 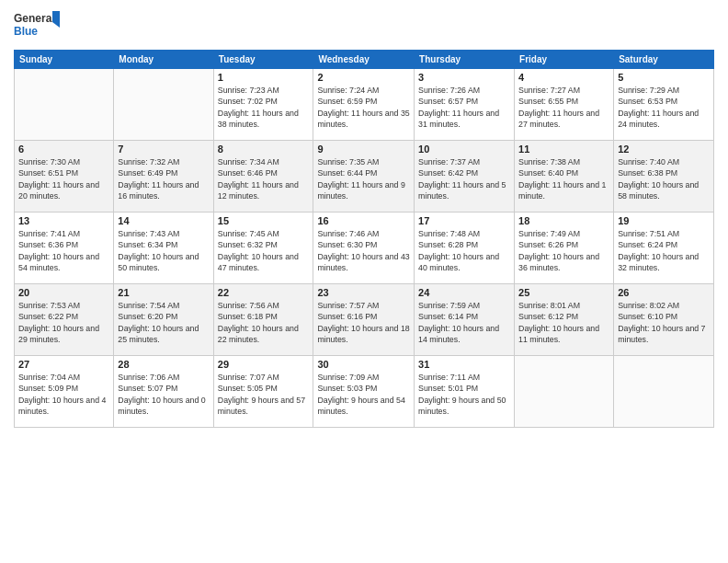 What do you see at coordinates (464, 77) in the screenshot?
I see `day-number: 3` at bounding box center [464, 77].